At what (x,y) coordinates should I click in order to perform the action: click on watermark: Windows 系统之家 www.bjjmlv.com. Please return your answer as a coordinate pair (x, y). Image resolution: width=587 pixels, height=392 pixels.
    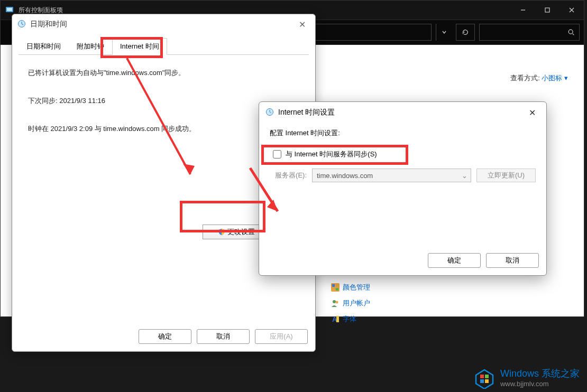
    Looking at the image, I should click on (527, 378).